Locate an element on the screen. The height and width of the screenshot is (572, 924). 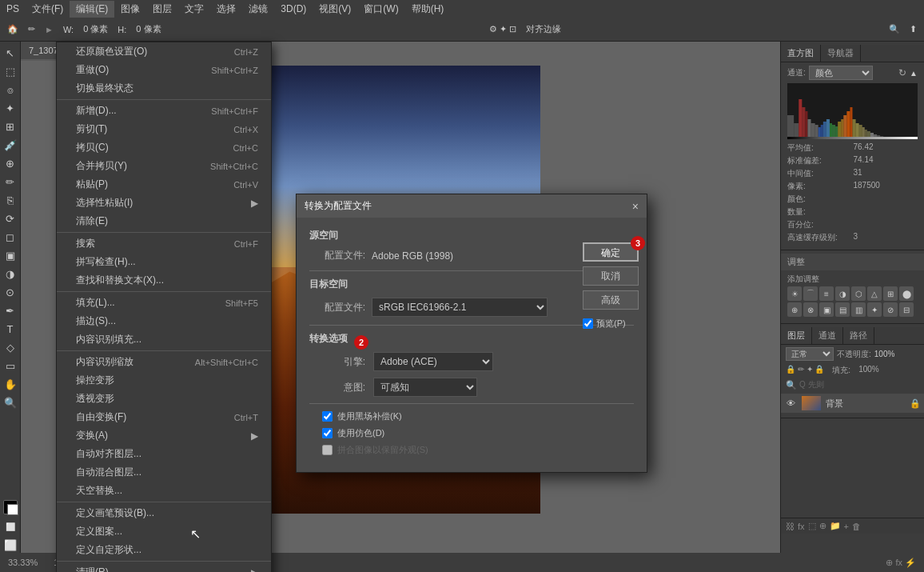
adjustment-layer-icon: ⊕ is located at coordinates (823, 526).